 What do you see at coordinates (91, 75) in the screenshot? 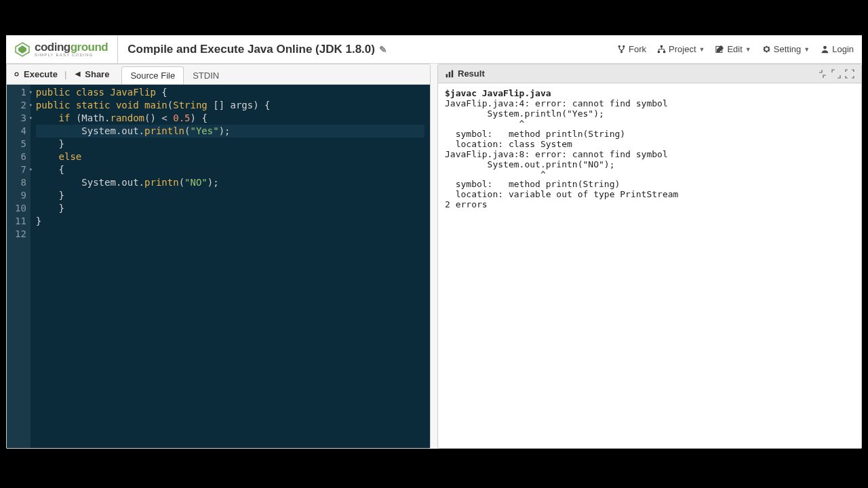
I see `share-button: Share` at bounding box center [91, 75].